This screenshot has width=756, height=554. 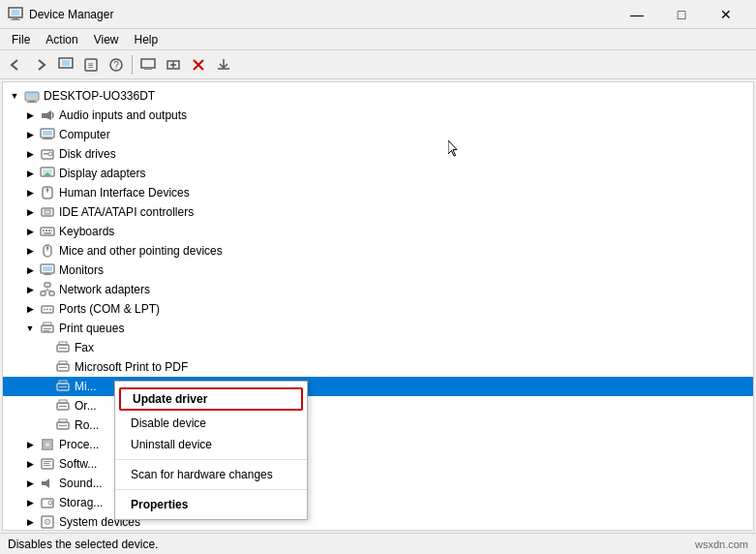 What do you see at coordinates (378, 348) in the screenshot?
I see `list-item: Fax` at bounding box center [378, 348].